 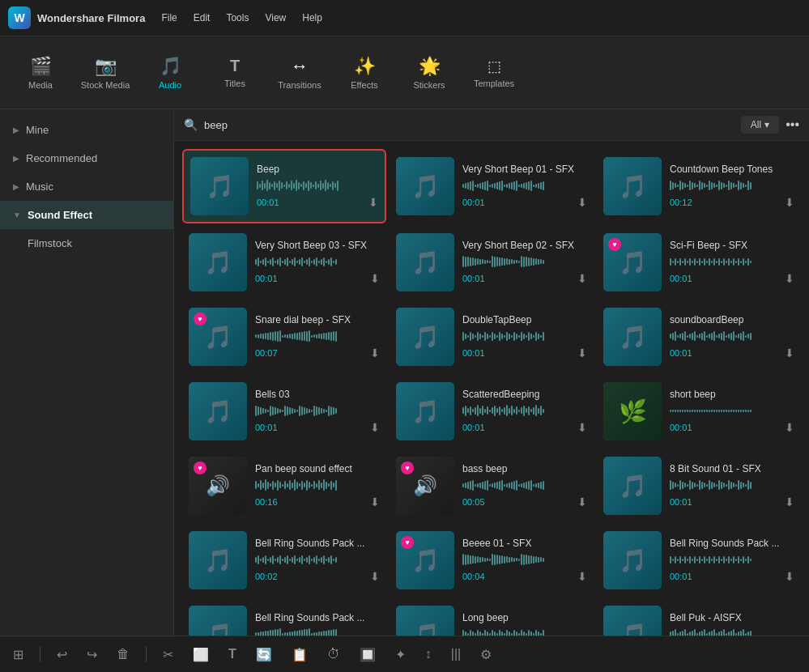 What do you see at coordinates (334, 654) in the screenshot?
I see `toolbar-timer-btn: ⏱` at bounding box center [334, 654].